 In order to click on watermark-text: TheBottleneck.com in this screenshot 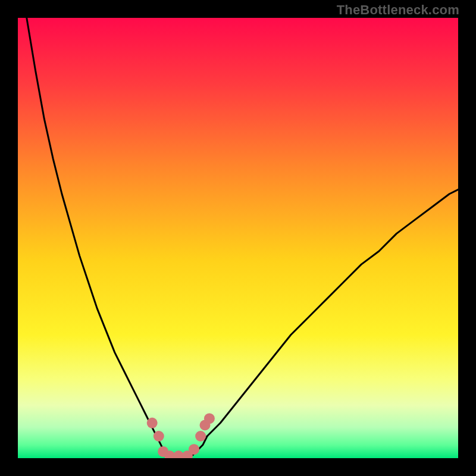, I will do `click(398, 10)`.